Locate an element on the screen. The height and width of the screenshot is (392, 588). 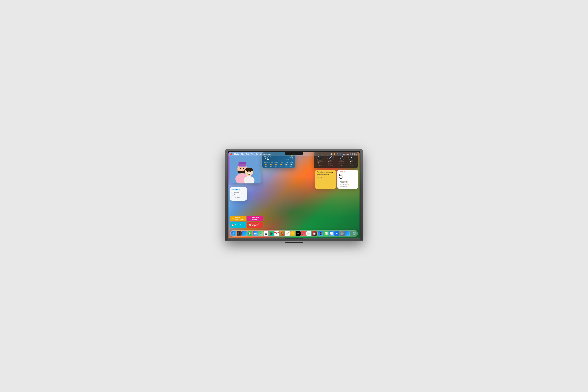
dock-calendar: JUN 5 is located at coordinates (277, 234).